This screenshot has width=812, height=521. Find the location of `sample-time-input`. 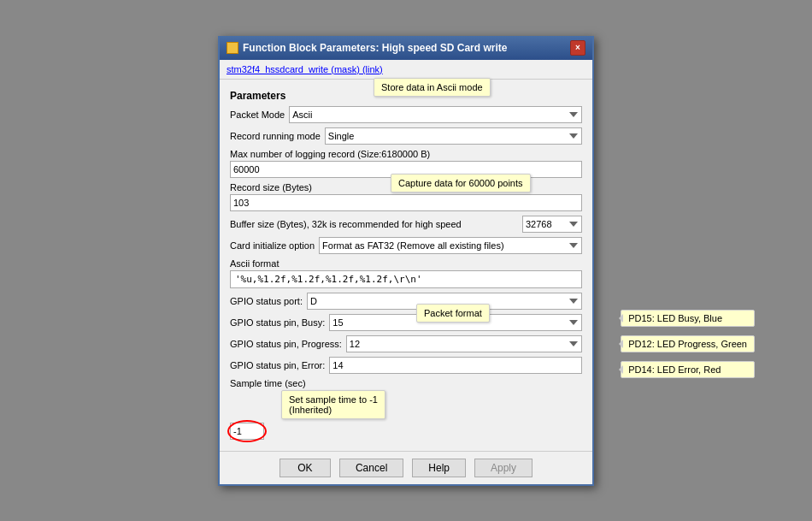

sample-time-input is located at coordinates (247, 431).